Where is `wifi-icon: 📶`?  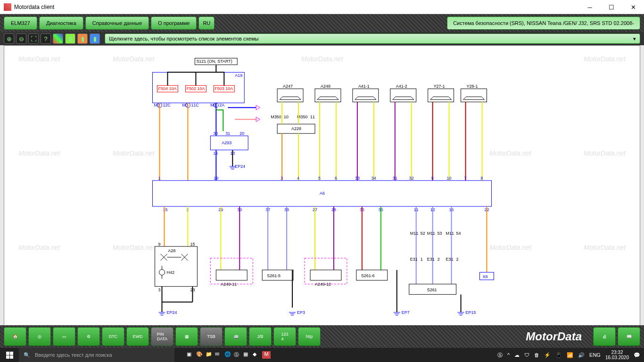
wifi-icon: 📶 is located at coordinates (570, 355).